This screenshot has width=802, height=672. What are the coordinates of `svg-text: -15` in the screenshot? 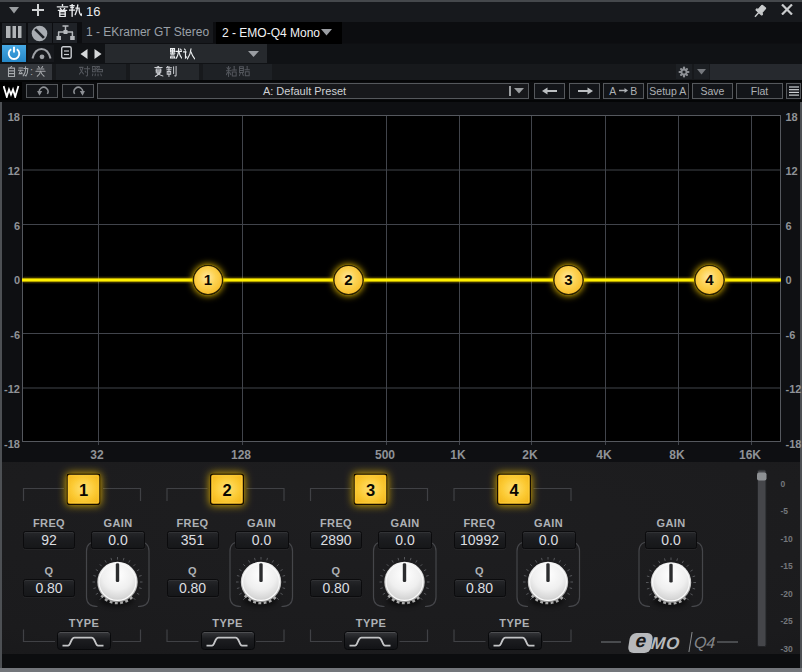 It's located at (788, 566).